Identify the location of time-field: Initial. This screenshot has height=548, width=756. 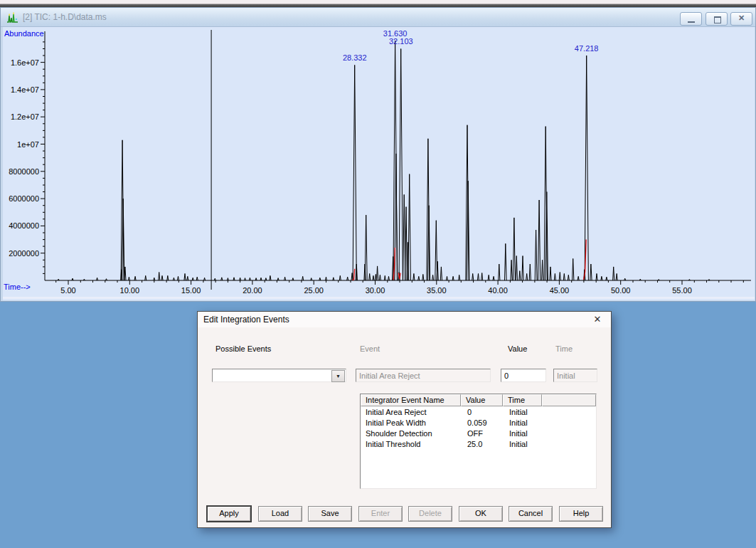
(575, 376).